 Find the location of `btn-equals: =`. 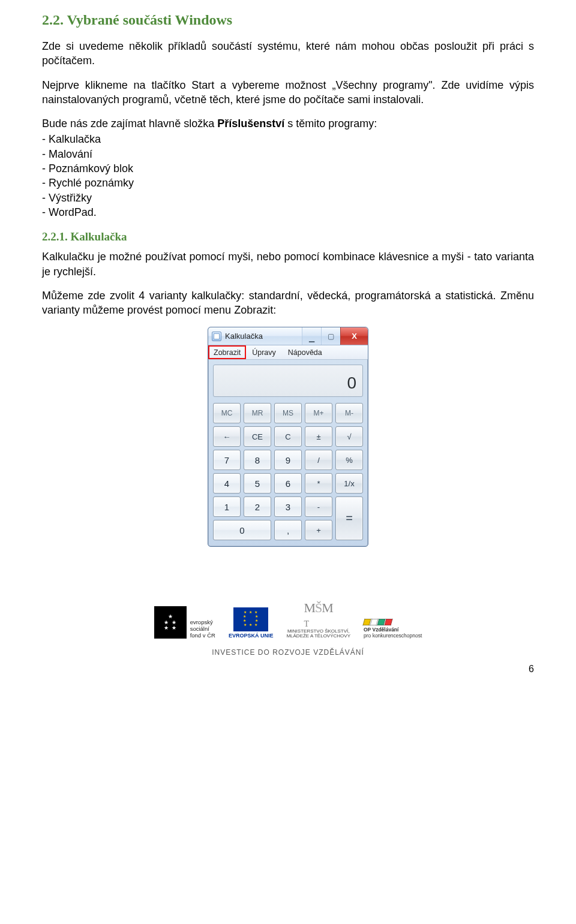

btn-equals: = is located at coordinates (349, 518).